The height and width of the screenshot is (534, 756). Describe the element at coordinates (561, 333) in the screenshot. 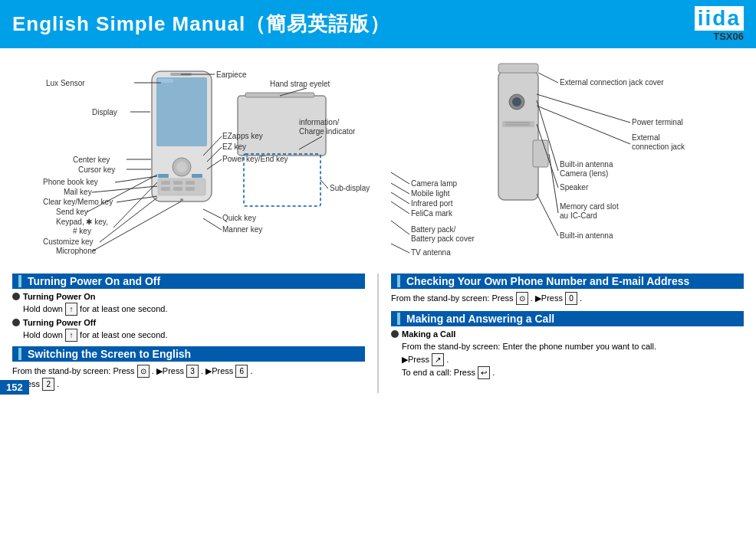

I see `right-column: Checking Your Own Phone Number and E-mai…` at that location.